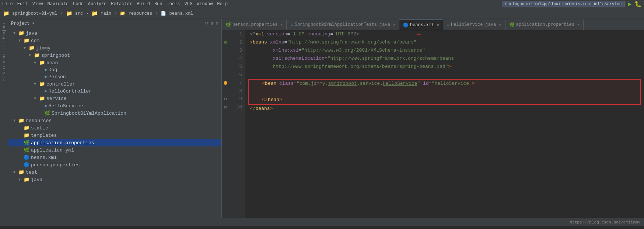  What do you see at coordinates (212, 24) in the screenshot?
I see `settings-icon: ⚙` at bounding box center [212, 24].